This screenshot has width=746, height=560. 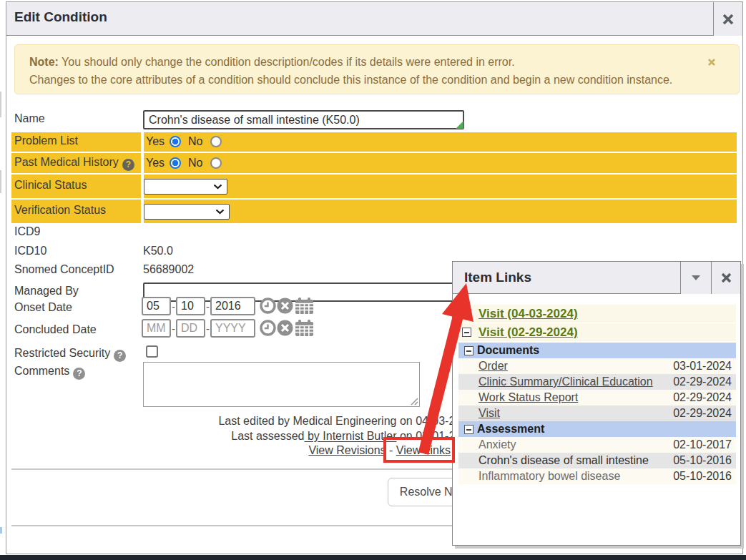 I want to click on dialog-titlebar, so click(x=375, y=19).